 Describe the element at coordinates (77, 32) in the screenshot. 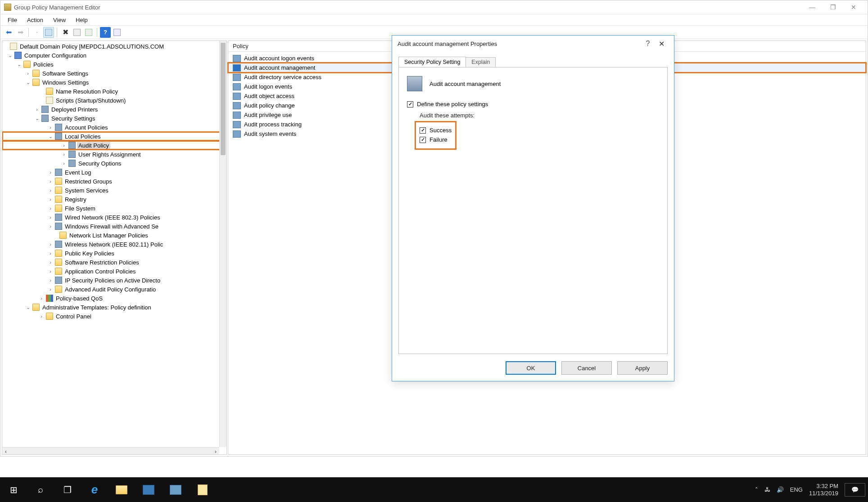

I see `properties-button` at that location.